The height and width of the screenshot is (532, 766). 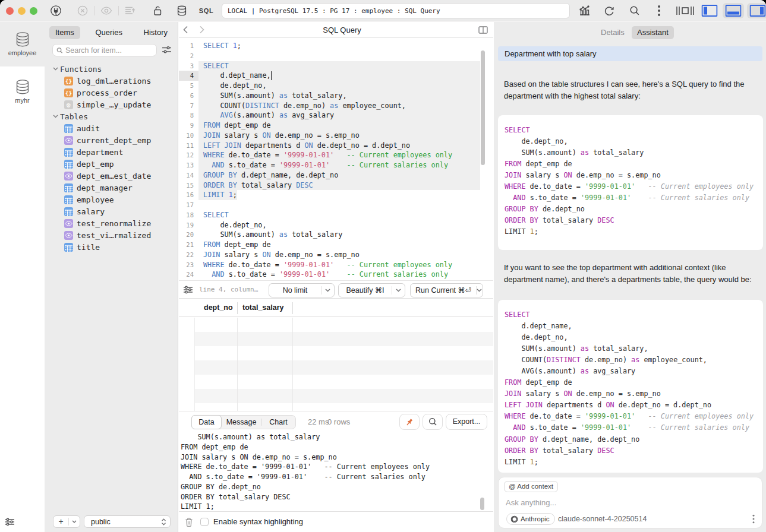 I want to click on tree-item-label: dept_emp, so click(x=95, y=164).